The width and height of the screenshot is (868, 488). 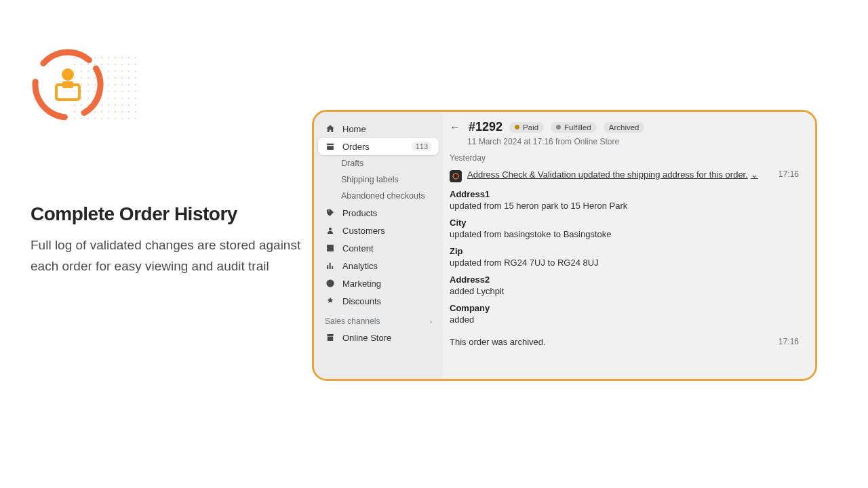 I want to click on sidebar-item-home: Home, so click(x=378, y=129).